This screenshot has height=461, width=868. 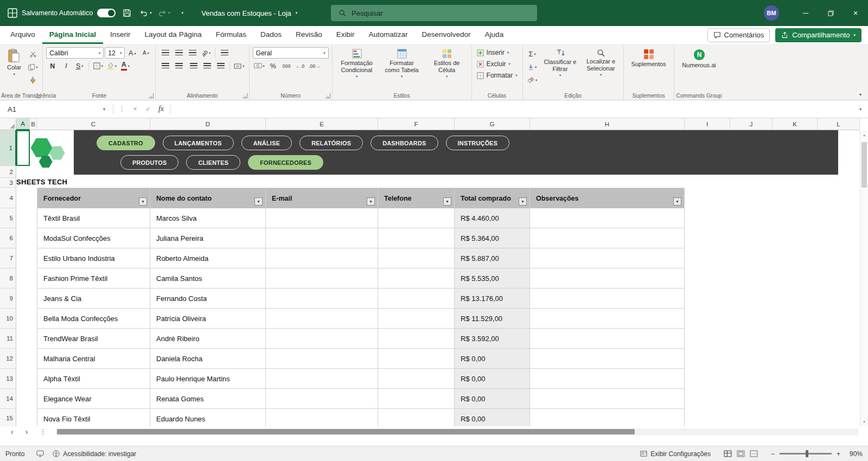 I want to click on accessibility-status: Acessibilidade: investigar, so click(x=94, y=454).